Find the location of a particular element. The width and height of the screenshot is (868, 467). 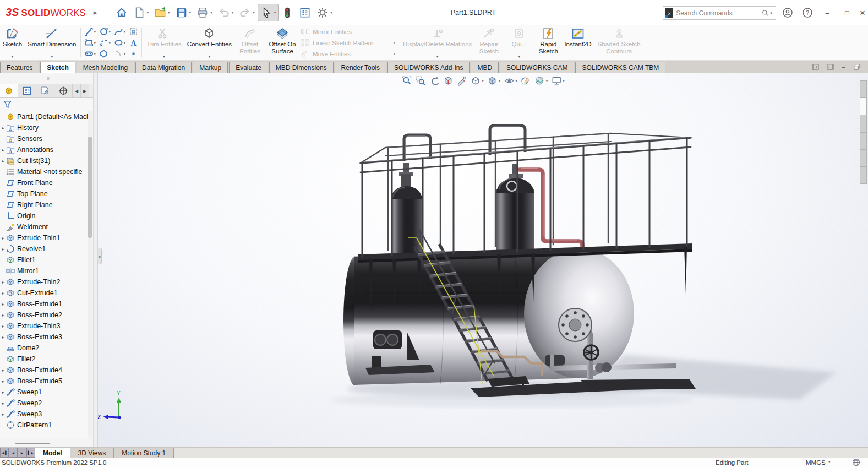

apply-scene-button: ▾ is located at coordinates (542, 80).